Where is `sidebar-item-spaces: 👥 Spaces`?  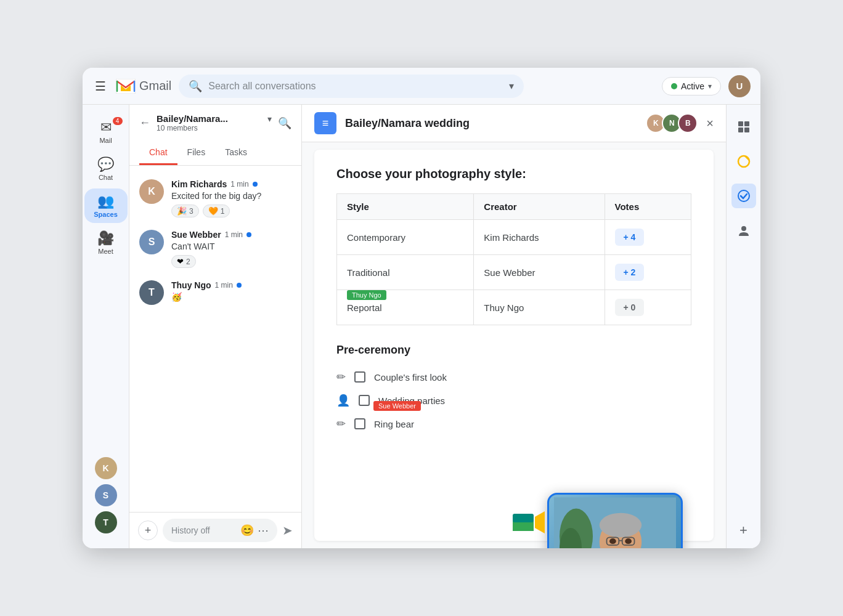
sidebar-item-spaces: 👥 Spaces is located at coordinates (106, 206).